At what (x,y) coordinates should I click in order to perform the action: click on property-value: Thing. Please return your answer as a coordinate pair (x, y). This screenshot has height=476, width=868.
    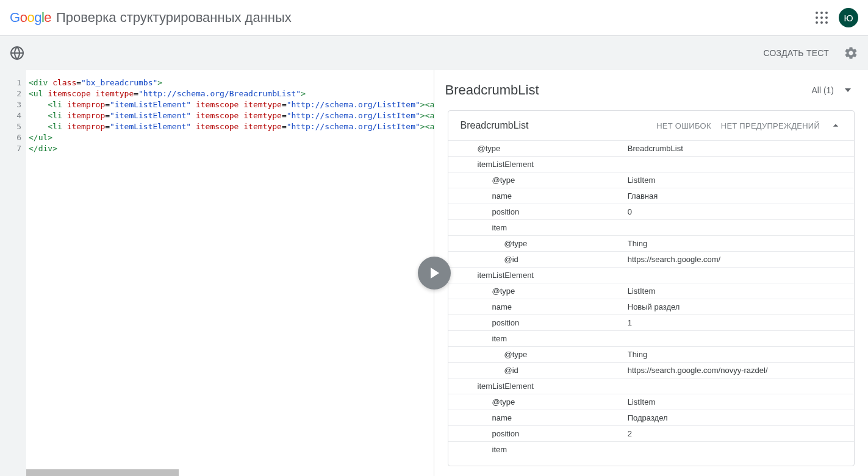
    Looking at the image, I should click on (737, 355).